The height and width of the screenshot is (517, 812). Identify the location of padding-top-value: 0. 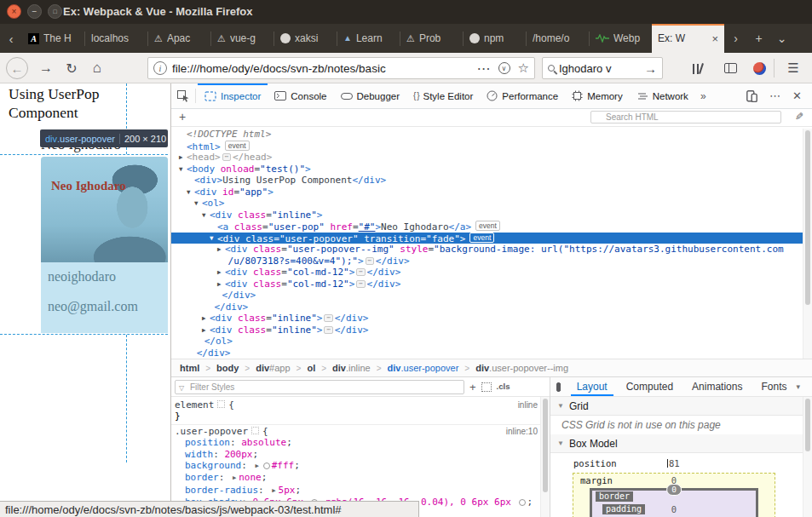
(674, 509).